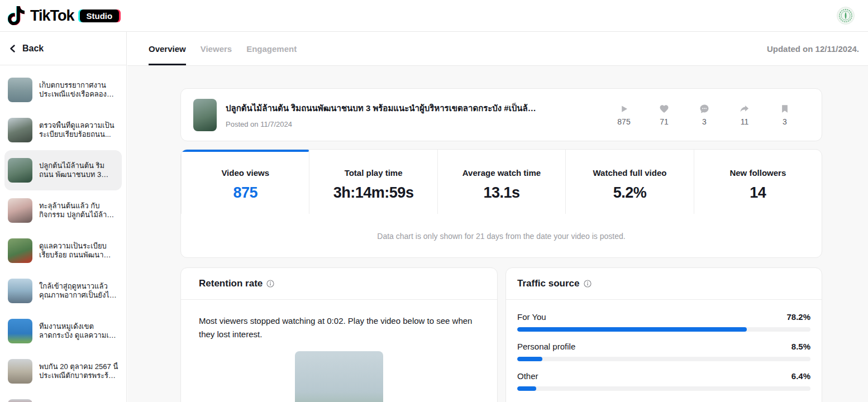  Describe the element at coordinates (704, 109) in the screenshot. I see `comment-icon` at that location.